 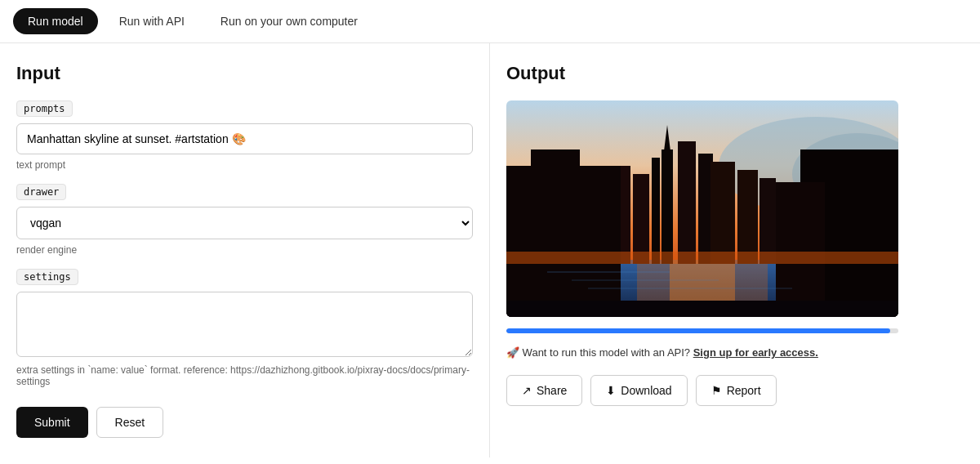 What do you see at coordinates (152, 21) in the screenshot?
I see `run-api-button: Run with API` at bounding box center [152, 21].